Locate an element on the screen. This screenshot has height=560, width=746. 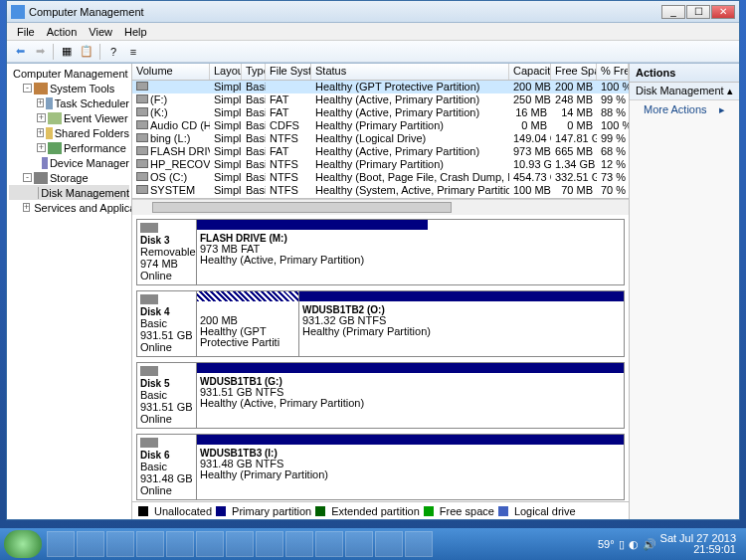
chevron-up-icon: ▴ is located at coordinates (730, 92).